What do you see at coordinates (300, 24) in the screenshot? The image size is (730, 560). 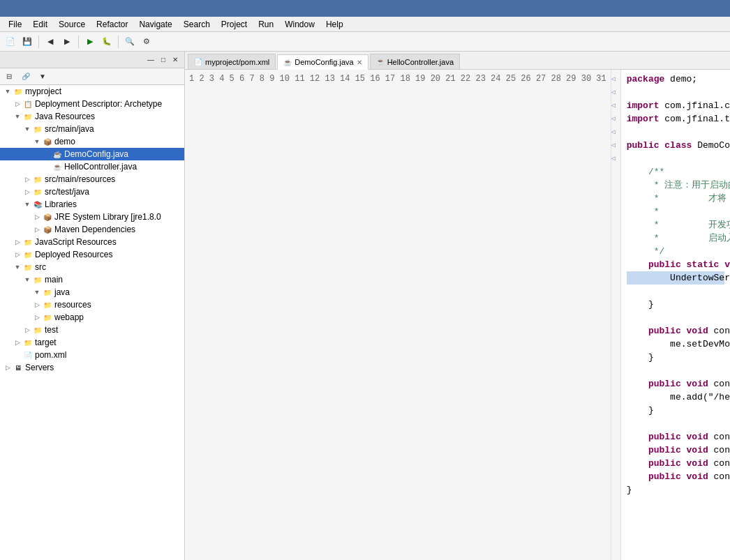 I see `menu-item-window: Window` at bounding box center [300, 24].